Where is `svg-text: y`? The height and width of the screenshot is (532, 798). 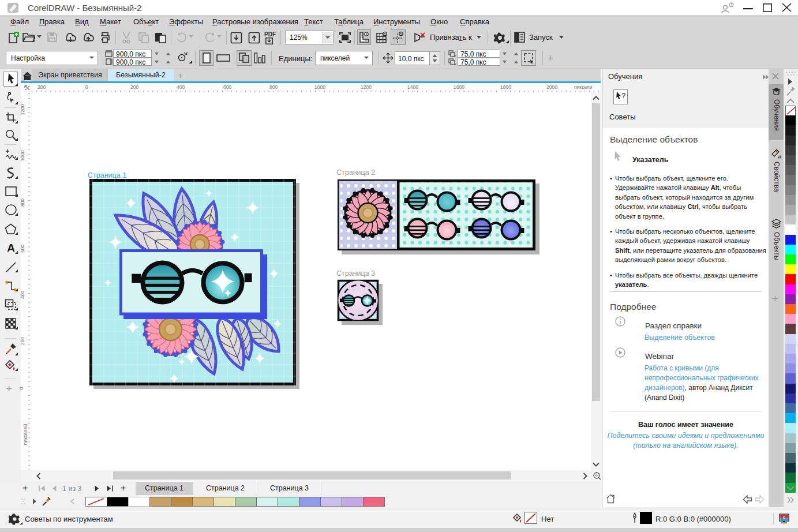
svg-text: y is located at coordinates (456, 63).